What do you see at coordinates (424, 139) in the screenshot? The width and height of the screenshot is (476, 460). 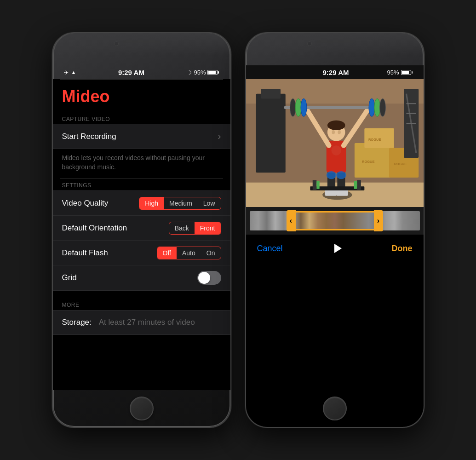 I see `phone2-side-right` at bounding box center [424, 139].